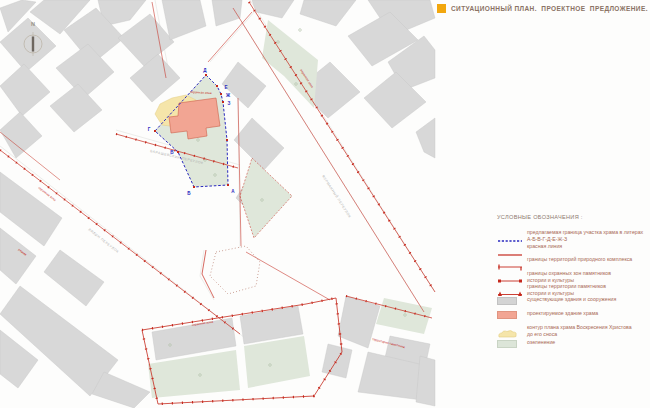 This screenshot has width=650, height=408. Describe the element at coordinates (580, 260) in the screenshot. I see `legend-label: границы территорий природного комплекса` at that location.